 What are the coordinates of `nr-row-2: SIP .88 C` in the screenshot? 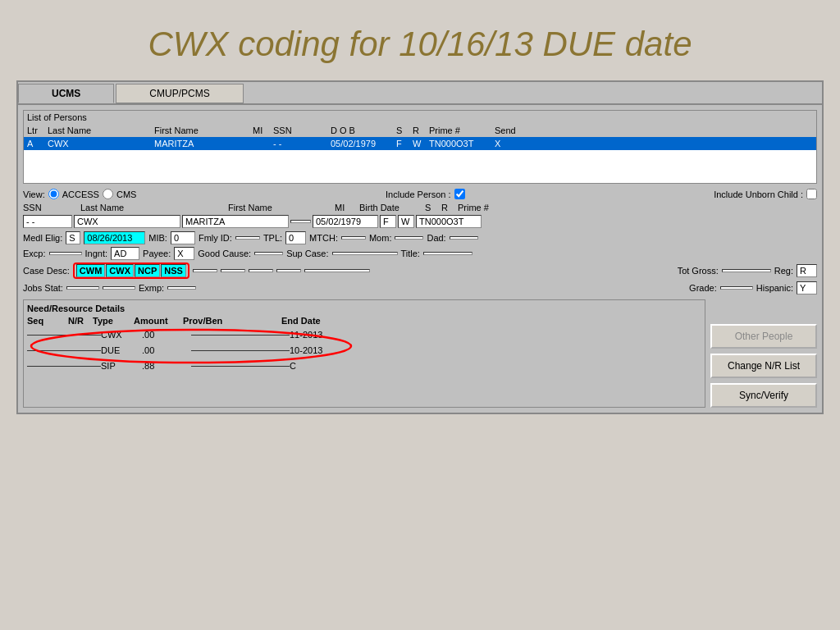 It's located at (364, 366).